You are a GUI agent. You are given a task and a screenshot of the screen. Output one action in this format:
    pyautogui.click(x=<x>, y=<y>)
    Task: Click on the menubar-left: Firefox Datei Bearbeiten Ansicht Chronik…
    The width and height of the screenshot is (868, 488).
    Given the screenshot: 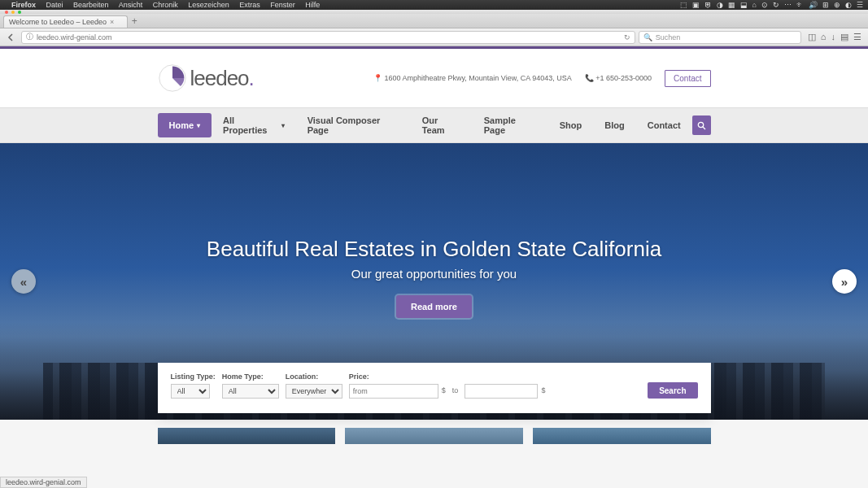 What is the action you would take?
    pyautogui.click(x=169, y=5)
    